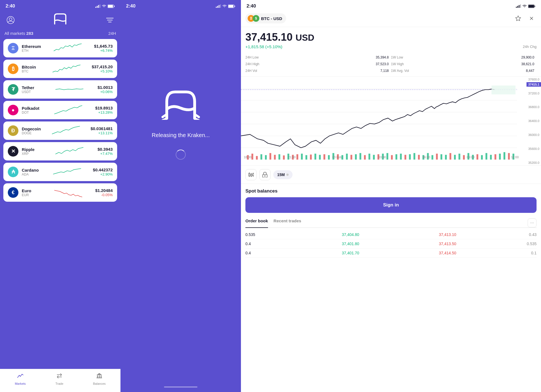  Describe the element at coordinates (426, 157) in the screenshot. I see `x-label-4: 06:00` at that location.